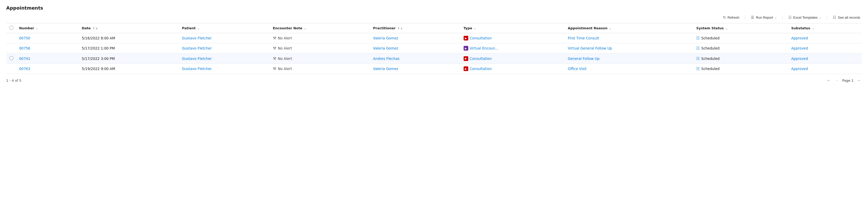 This screenshot has width=868, height=202. What do you see at coordinates (129, 59) in the screenshot?
I see `row-date: 5/17/2022 3:00 PM` at bounding box center [129, 59].